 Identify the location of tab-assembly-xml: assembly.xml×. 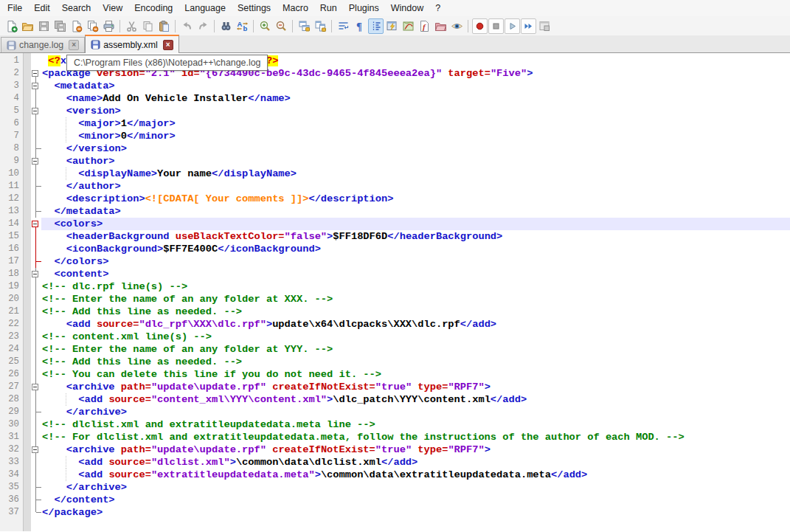
(132, 44).